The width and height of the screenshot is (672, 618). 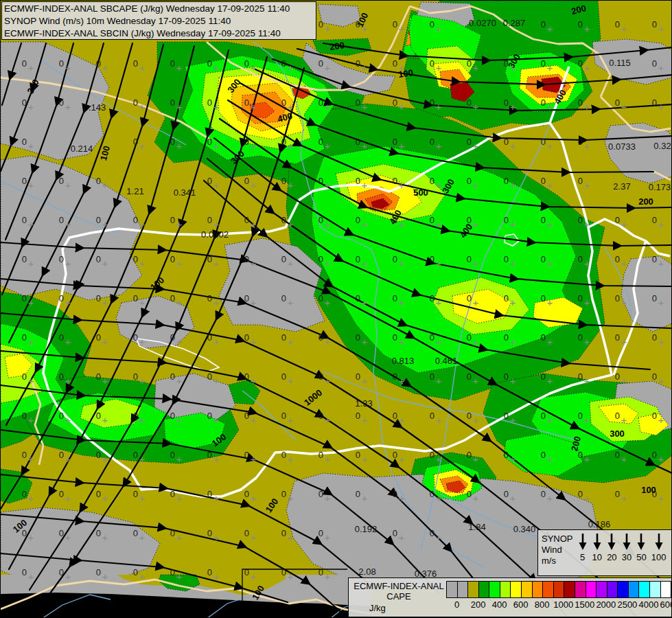 I want to click on synop-label-line-2: Wind, so click(x=559, y=550).